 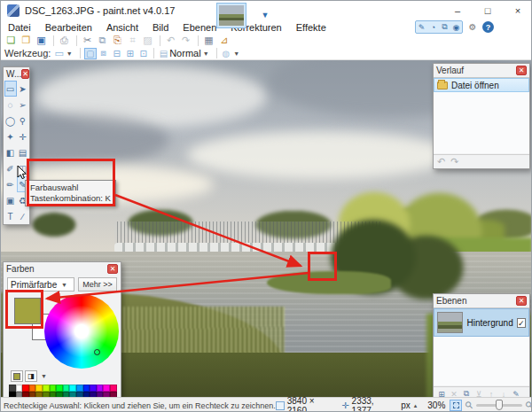 I want to click on pan-tool: ✛, so click(x=23, y=136).